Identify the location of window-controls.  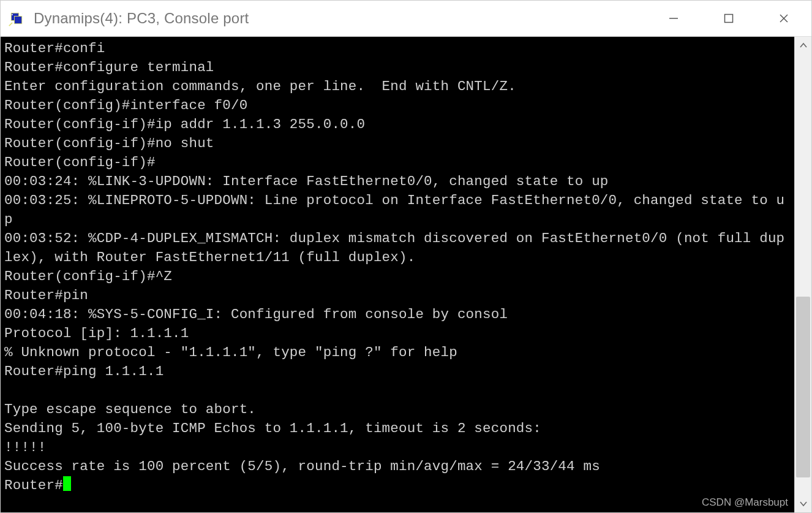
(729, 18).